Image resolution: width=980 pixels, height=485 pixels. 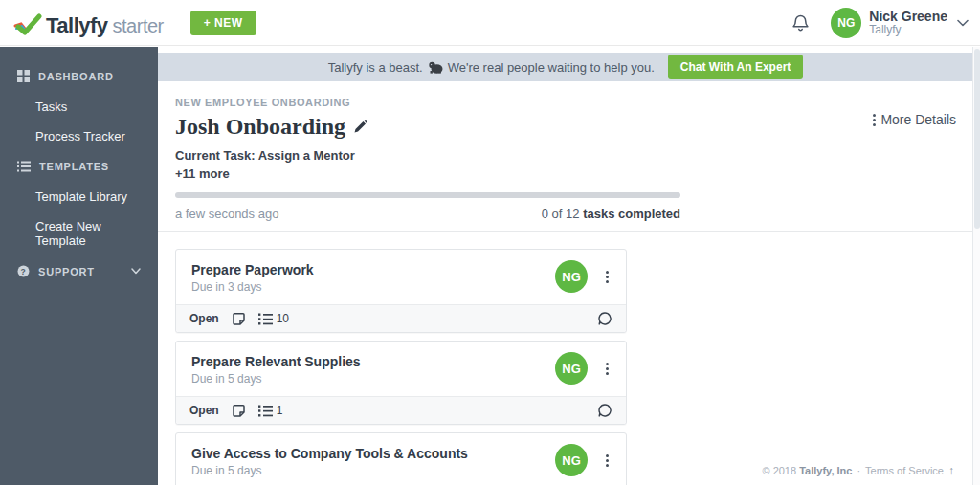 What do you see at coordinates (566, 174) in the screenshot?
I see `more-tasks-link: +11 more` at bounding box center [566, 174].